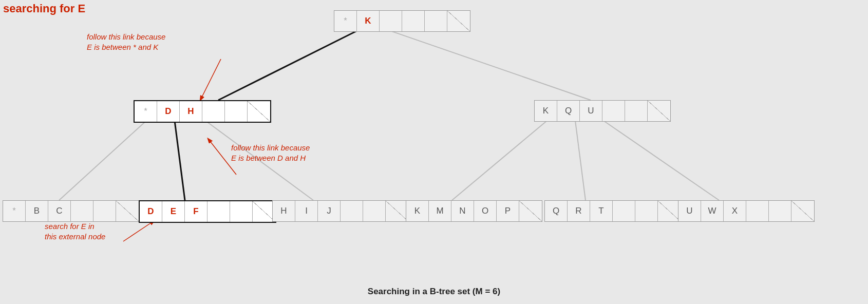 The height and width of the screenshot is (304, 868). Describe the element at coordinates (735, 211) in the screenshot. I see `cell-leaf6-2: X` at that location.